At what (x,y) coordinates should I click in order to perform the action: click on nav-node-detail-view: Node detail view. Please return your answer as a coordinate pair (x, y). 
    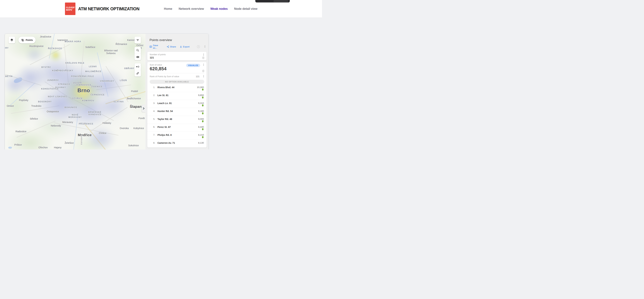
    Looking at the image, I should click on (246, 9).